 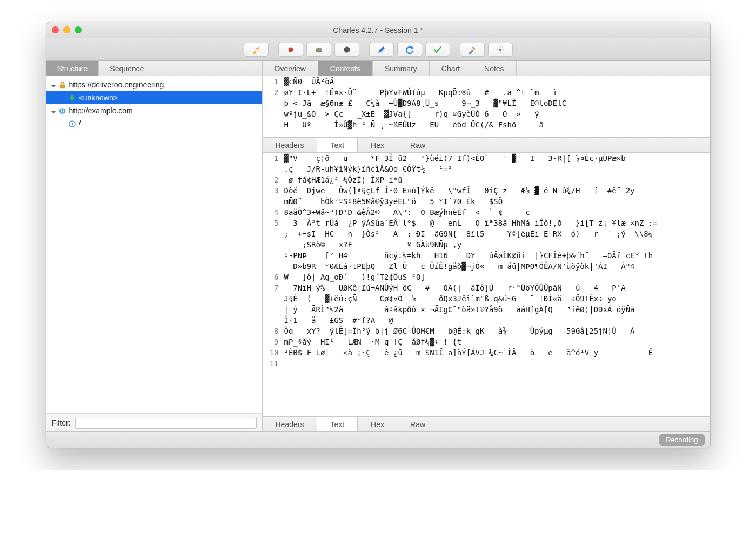 I want to click on close-icon, so click(x=55, y=30).